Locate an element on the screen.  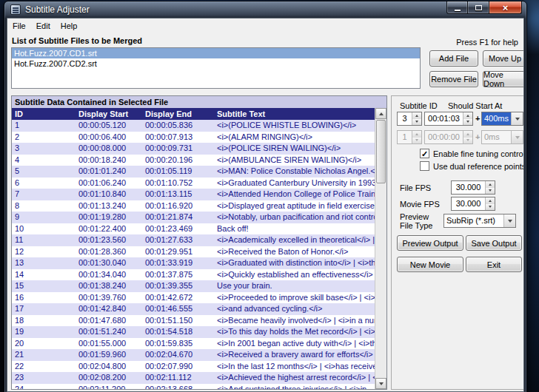
file-fps-stepper: 30.000 is located at coordinates (473, 188).